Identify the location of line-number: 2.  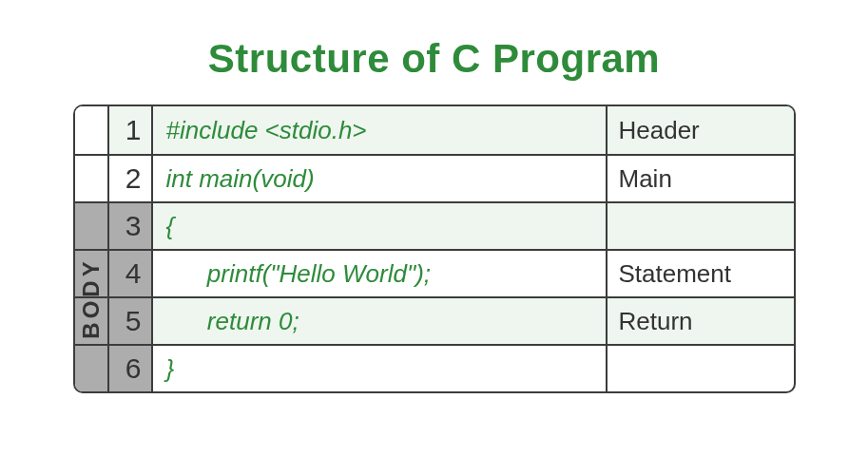
(131, 179).